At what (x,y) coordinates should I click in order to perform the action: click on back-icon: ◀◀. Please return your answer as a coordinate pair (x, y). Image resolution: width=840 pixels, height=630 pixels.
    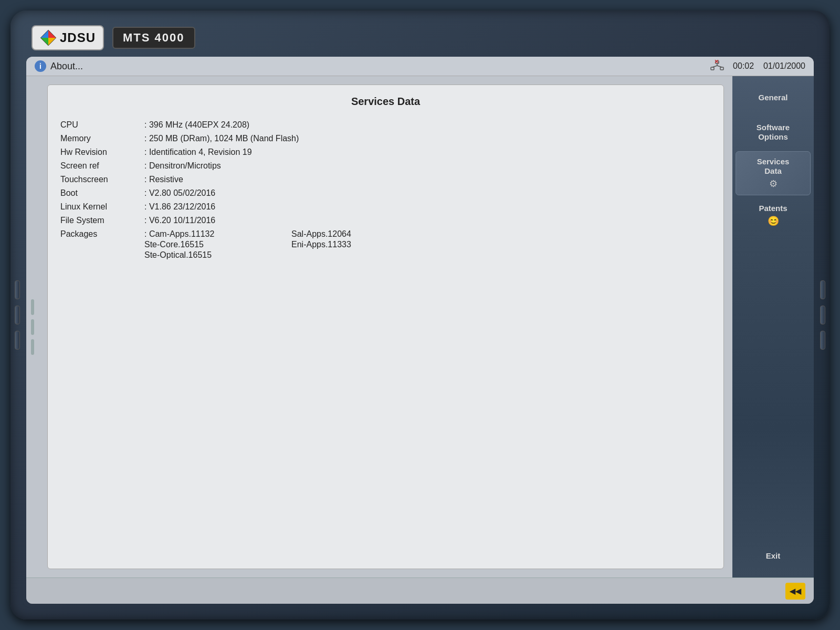
    Looking at the image, I should click on (795, 591).